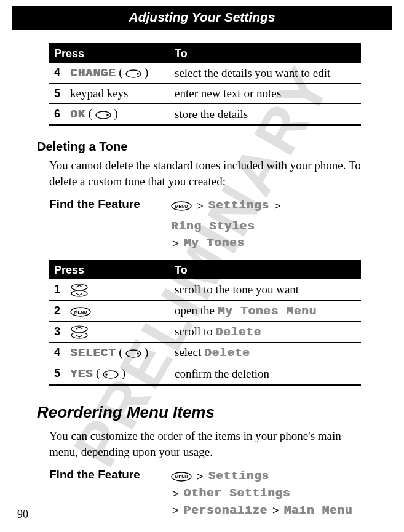 The image size is (404, 532). I want to click on table-row: 3 scroll to Delete, so click(205, 332).